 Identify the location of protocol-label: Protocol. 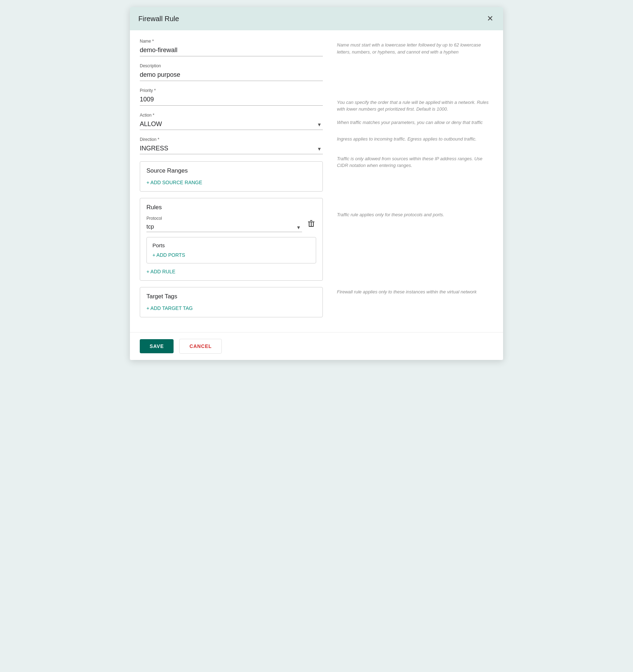
(224, 218).